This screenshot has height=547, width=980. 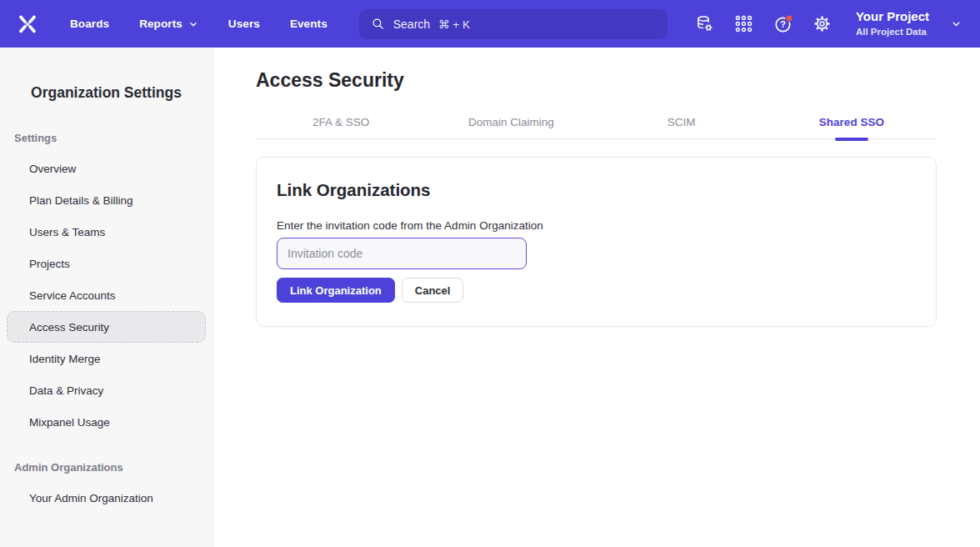 What do you see at coordinates (789, 18) in the screenshot?
I see `notification-badge` at bounding box center [789, 18].